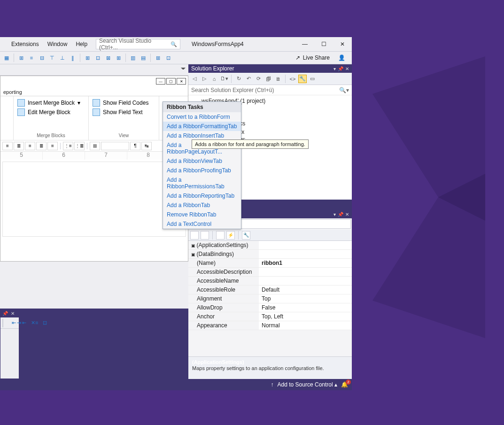  What do you see at coordinates (270, 245) in the screenshot?
I see `property-row: (ApplicationSettings)` at bounding box center [270, 245].